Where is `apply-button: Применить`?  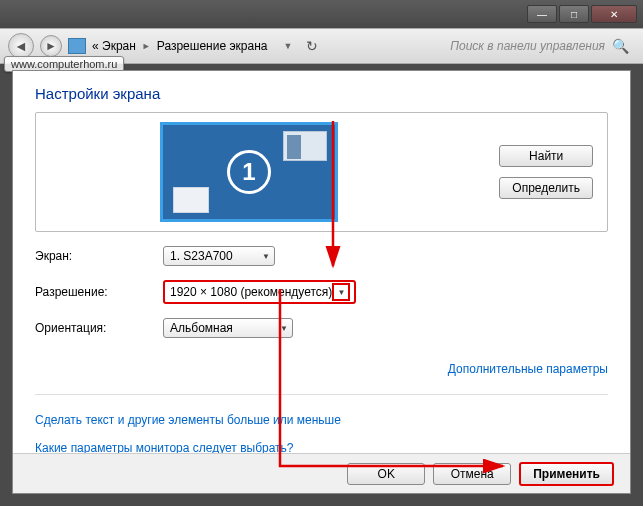 apply-button: Применить is located at coordinates (566, 474).